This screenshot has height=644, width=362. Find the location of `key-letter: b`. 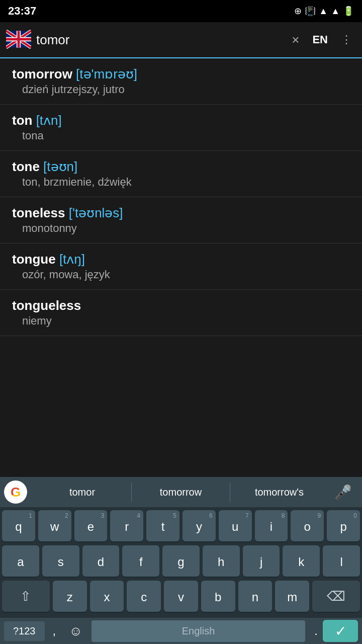

key-letter: b is located at coordinates (218, 597).